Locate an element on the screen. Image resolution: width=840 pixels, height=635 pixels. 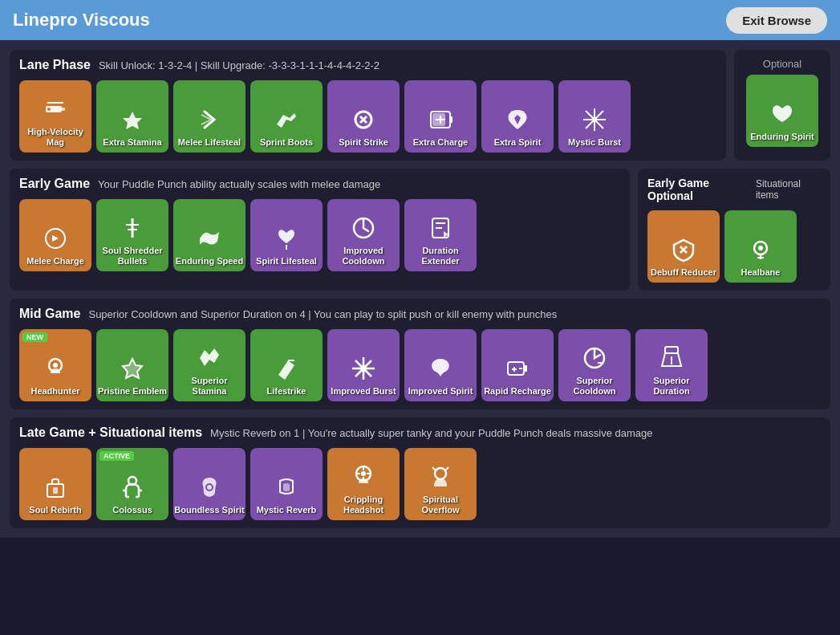
optional-section: Optional Enduring Spirit is located at coordinates (782, 105).